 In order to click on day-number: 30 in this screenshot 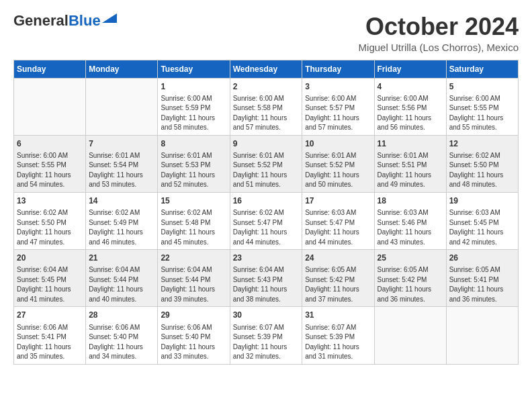, I will do `click(266, 315)`.